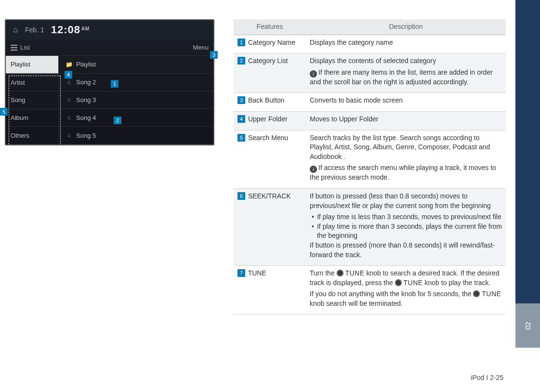 This screenshot has height=392, width=540. What do you see at coordinates (370, 159) in the screenshot?
I see `table-row: 5 Search Menu Search tracks by the list …` at bounding box center [370, 159].